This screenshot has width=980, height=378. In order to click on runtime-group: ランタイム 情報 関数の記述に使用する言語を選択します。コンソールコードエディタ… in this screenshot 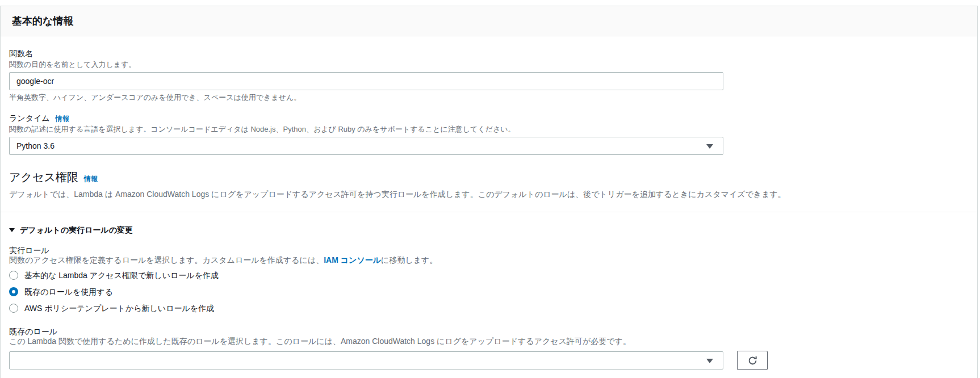, I will do `click(489, 134)`.